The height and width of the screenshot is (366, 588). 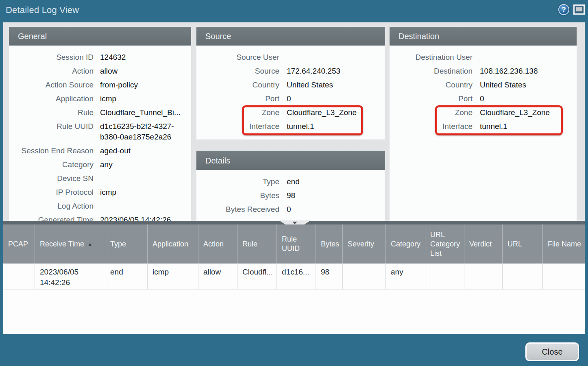 What do you see at coordinates (405, 244) in the screenshot?
I see `column-header-category: Category` at bounding box center [405, 244].